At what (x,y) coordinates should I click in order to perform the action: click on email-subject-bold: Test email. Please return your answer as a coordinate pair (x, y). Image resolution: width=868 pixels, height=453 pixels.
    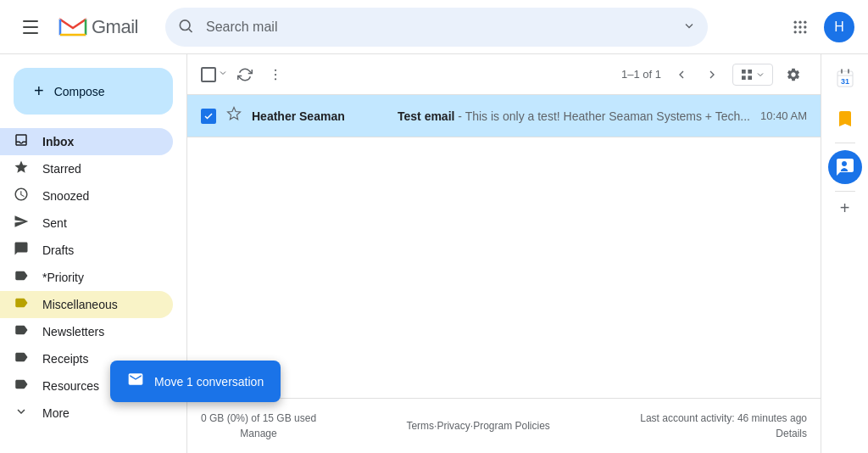
    Looking at the image, I should click on (426, 116).